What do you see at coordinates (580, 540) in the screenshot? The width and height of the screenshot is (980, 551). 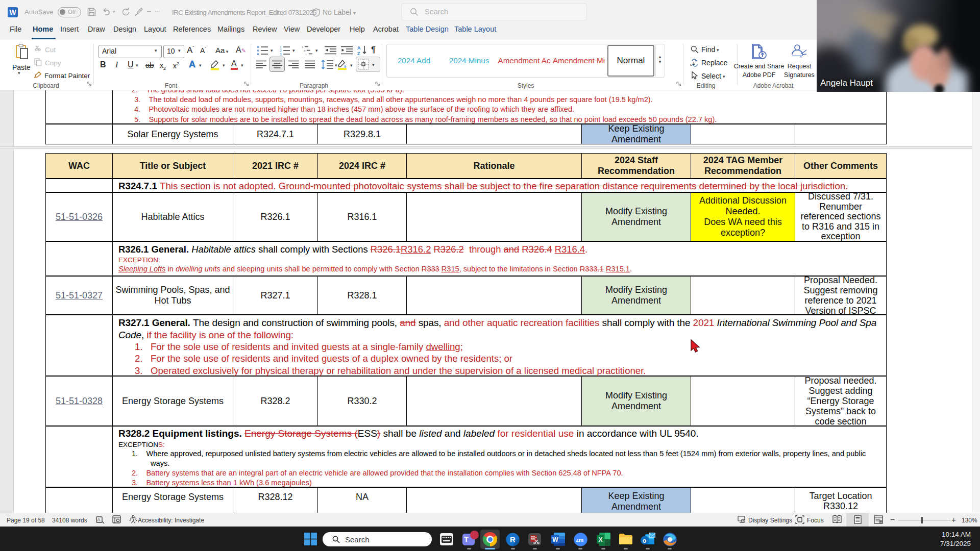 I see `svg-text: zm` at bounding box center [580, 540].